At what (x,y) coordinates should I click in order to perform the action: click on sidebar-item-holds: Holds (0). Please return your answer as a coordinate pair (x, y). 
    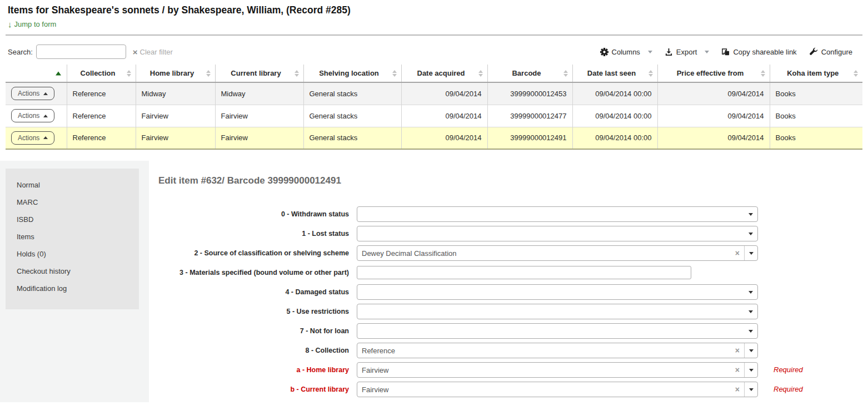
    Looking at the image, I should click on (72, 254).